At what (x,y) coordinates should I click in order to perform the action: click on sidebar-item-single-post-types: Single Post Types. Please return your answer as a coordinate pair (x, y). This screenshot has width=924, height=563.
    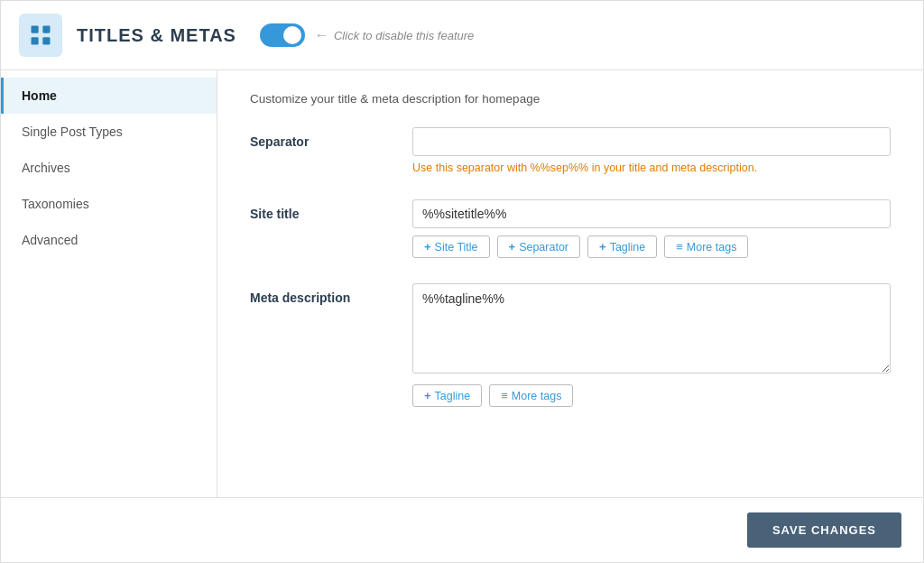
    Looking at the image, I should click on (108, 132).